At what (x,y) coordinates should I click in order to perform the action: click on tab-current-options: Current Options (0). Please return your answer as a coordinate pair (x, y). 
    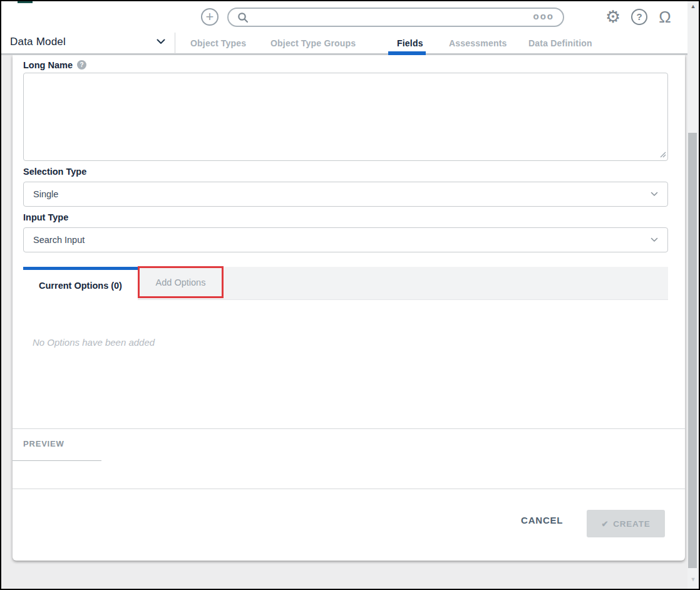
    Looking at the image, I should click on (80, 284).